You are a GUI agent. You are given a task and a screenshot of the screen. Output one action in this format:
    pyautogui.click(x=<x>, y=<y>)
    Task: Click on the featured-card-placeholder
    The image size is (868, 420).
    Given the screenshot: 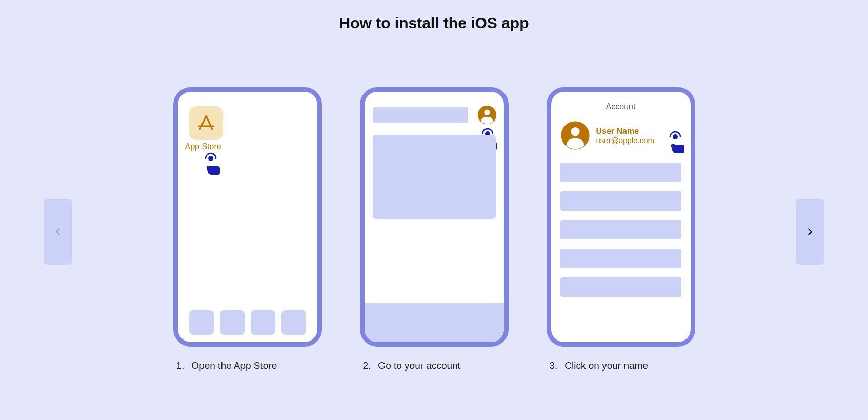 What is the action you would take?
    pyautogui.click(x=434, y=177)
    